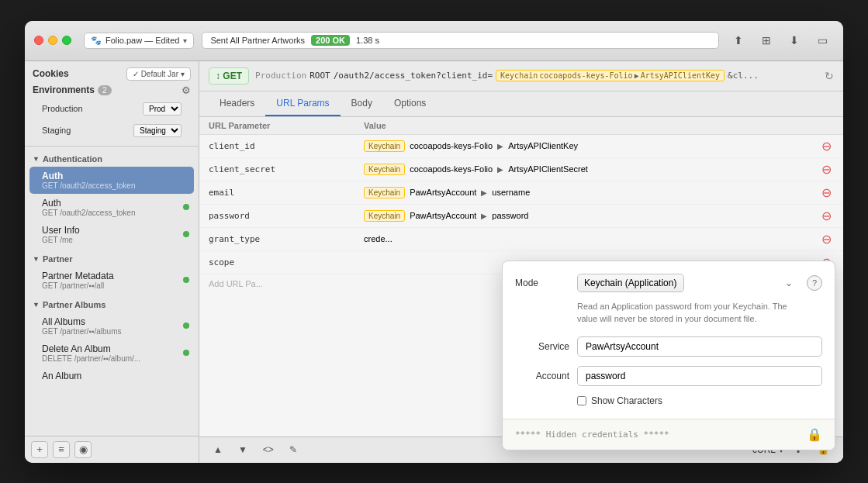  Describe the element at coordinates (112, 90) in the screenshot. I see `environments-row: Environments 2 ⚙` at that location.